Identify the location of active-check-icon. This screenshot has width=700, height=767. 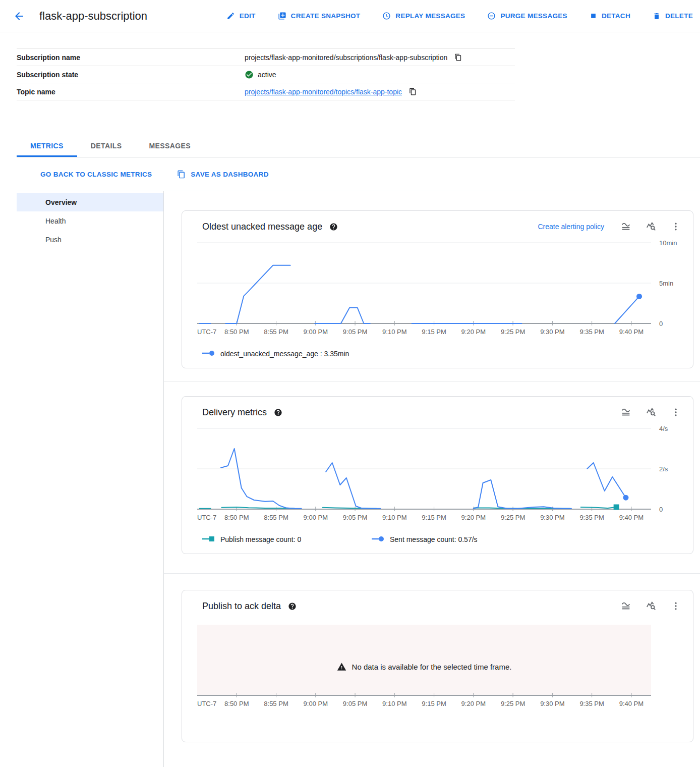
(249, 75).